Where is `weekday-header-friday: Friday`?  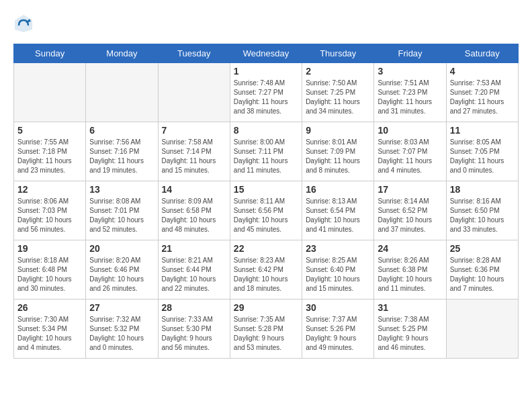
weekday-header-friday: Friday is located at coordinates (410, 54).